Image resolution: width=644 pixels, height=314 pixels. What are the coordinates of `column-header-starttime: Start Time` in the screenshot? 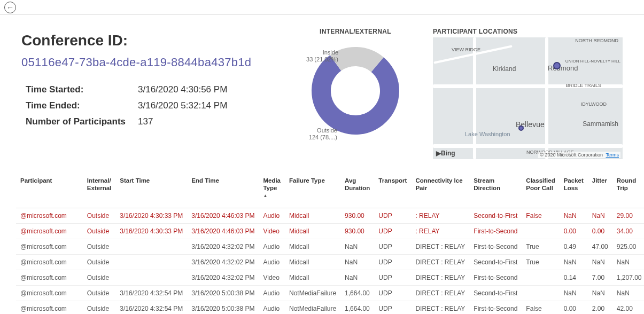 It's located at (151, 191).